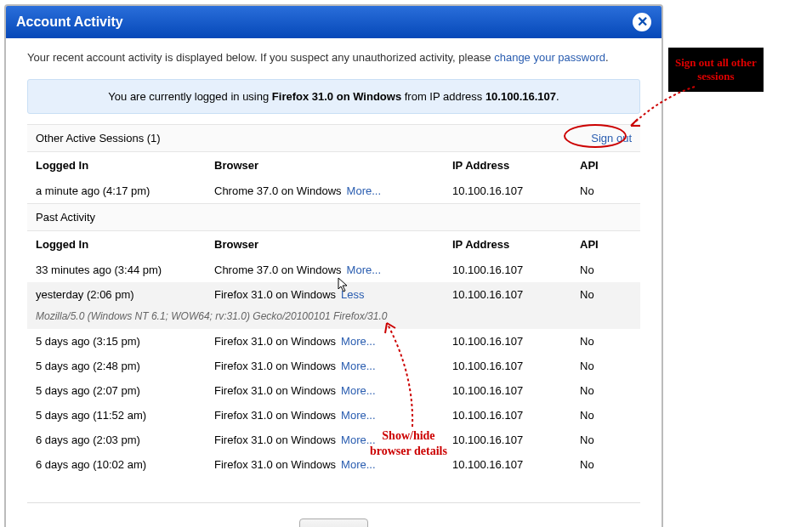 The width and height of the screenshot is (812, 527). Describe the element at coordinates (333, 270) in the screenshot. I see `table-row: 33 minutes ago (3:44 pm)Chrome 37.0 on W…` at that location.